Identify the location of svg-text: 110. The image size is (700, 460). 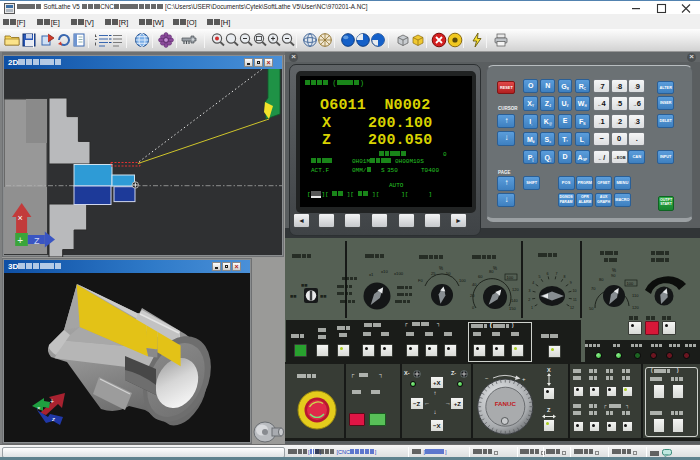
(636, 296).